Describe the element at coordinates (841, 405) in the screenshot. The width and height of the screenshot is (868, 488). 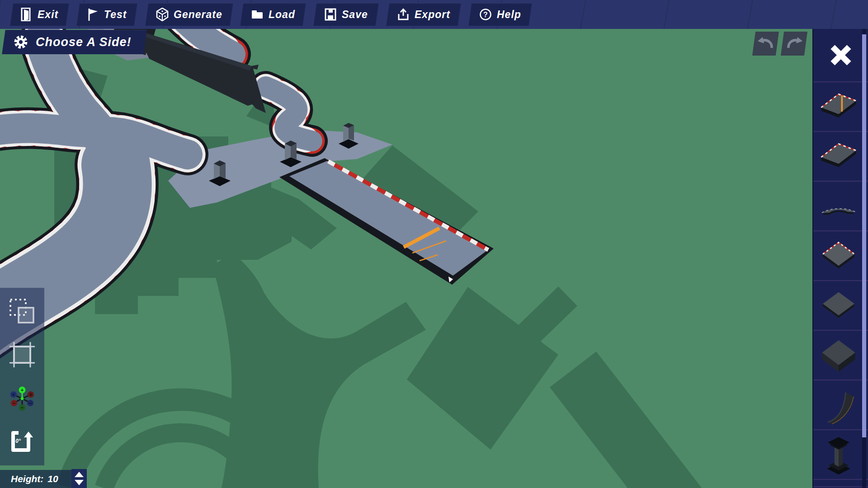
I see `piece-curved-wall` at that location.